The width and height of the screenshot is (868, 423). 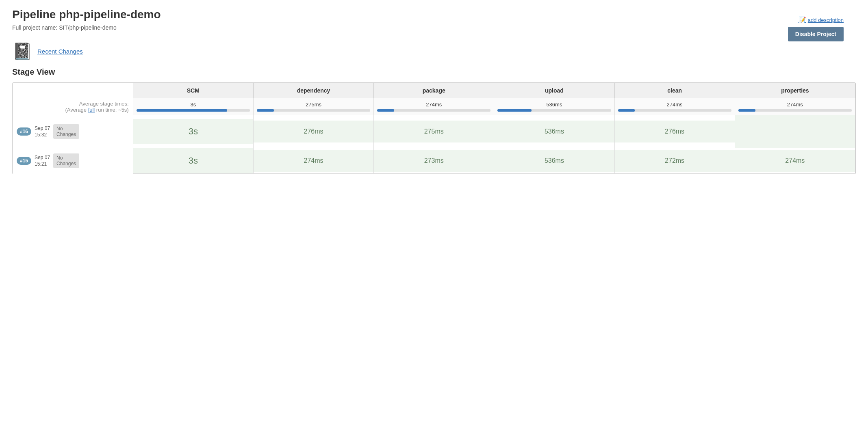 What do you see at coordinates (434, 15) in the screenshot?
I see `page-title: Pipeline php-pipeline-demo` at bounding box center [434, 15].